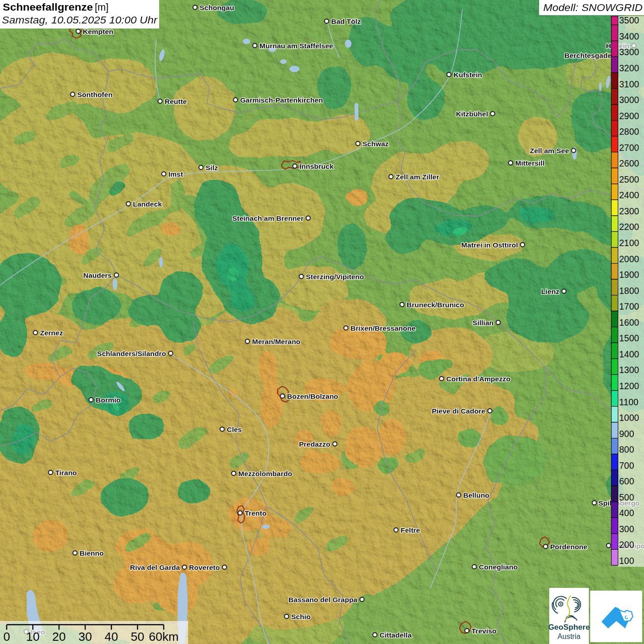  I want to click on svg-text: Landeck, so click(147, 204).